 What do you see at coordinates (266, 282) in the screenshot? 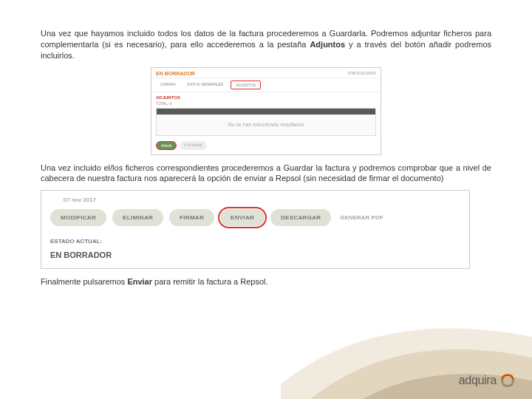
I see `final-paragraph: Finalmente pulsaremos Enviar para remiti…` at bounding box center [266, 282].